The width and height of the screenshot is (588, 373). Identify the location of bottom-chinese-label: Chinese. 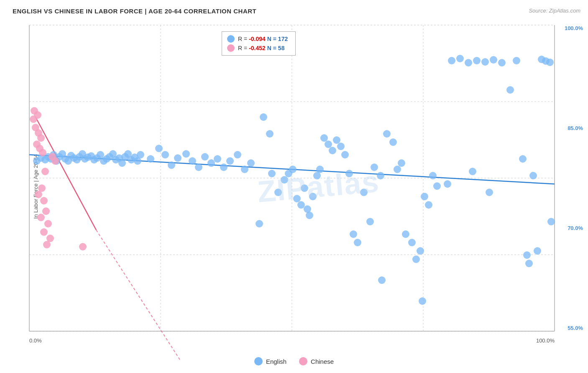
(322, 361).